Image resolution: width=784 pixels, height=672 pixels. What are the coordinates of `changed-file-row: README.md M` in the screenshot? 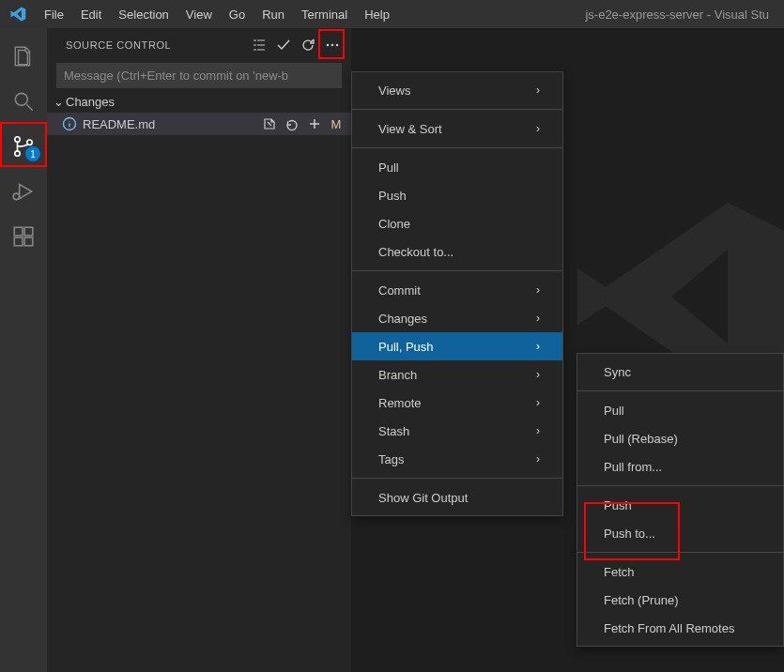 It's located at (199, 124).